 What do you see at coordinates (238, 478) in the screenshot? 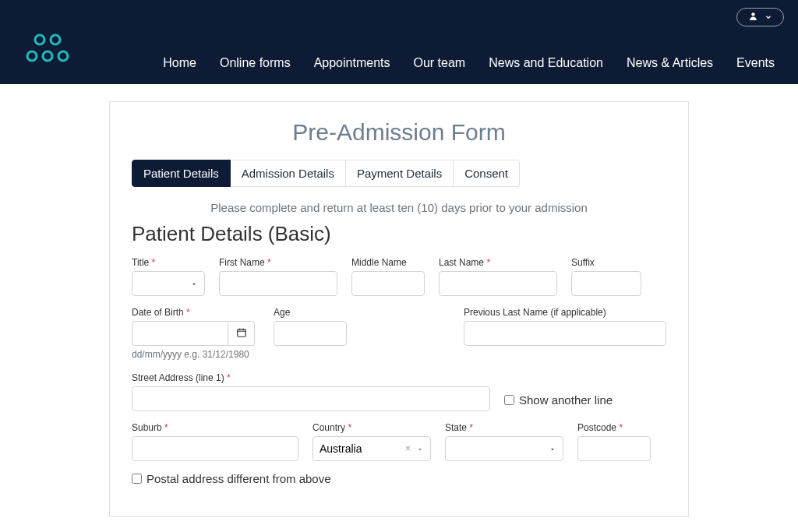
I see `postal-diff-label: Postal address different from above` at bounding box center [238, 478].